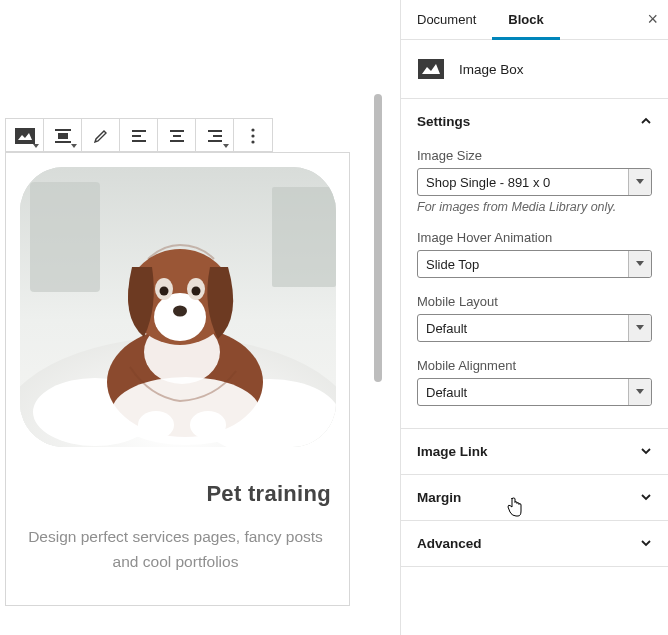  Describe the element at coordinates (253, 136) in the screenshot. I see `more-button` at that location.